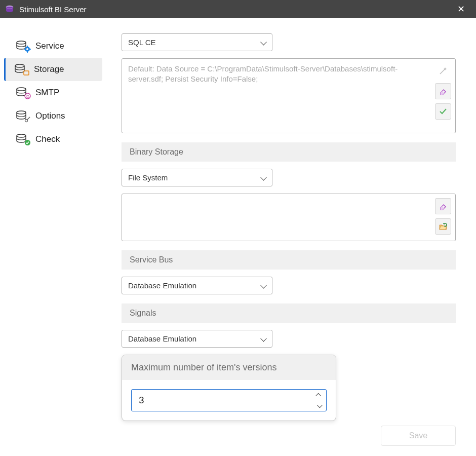 The height and width of the screenshot is (456, 476). What do you see at coordinates (418, 436) in the screenshot?
I see `save-button: Save` at bounding box center [418, 436].